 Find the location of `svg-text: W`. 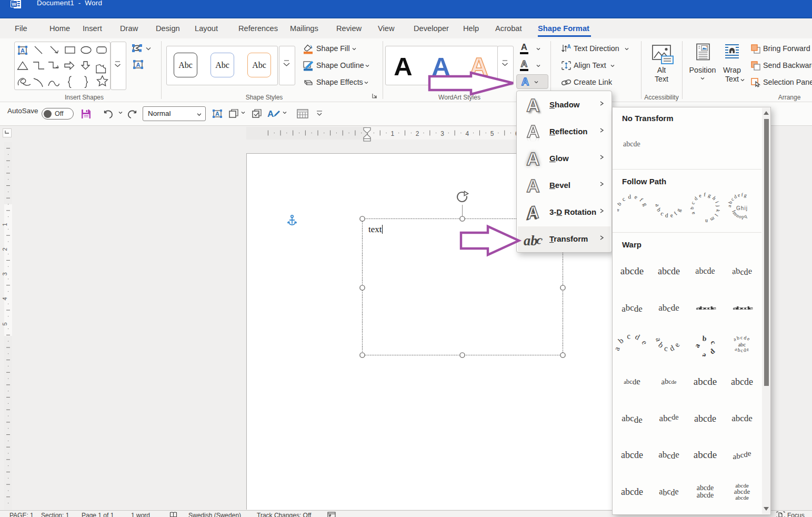

svg-text: W is located at coordinates (14, 4).